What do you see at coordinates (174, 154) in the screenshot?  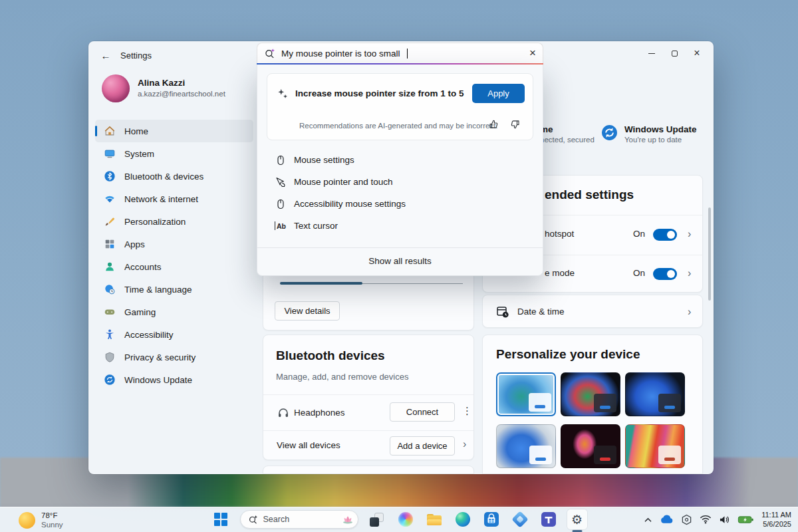 I see `sidebar-item-system: System` at bounding box center [174, 154].